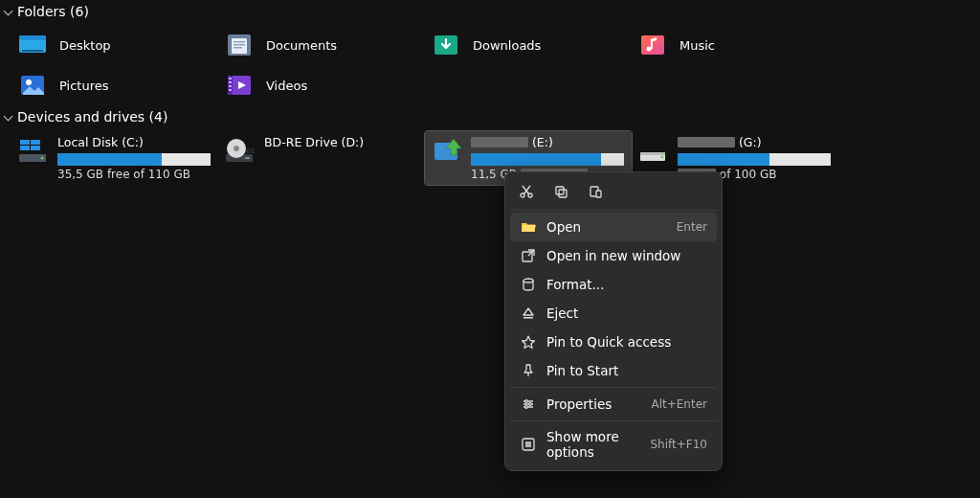 The image size is (980, 498). What do you see at coordinates (490, 158) in the screenshot?
I see `drives-grid: Local Disk (C:)35,5 GB free of 110 GBBDB…` at bounding box center [490, 158].